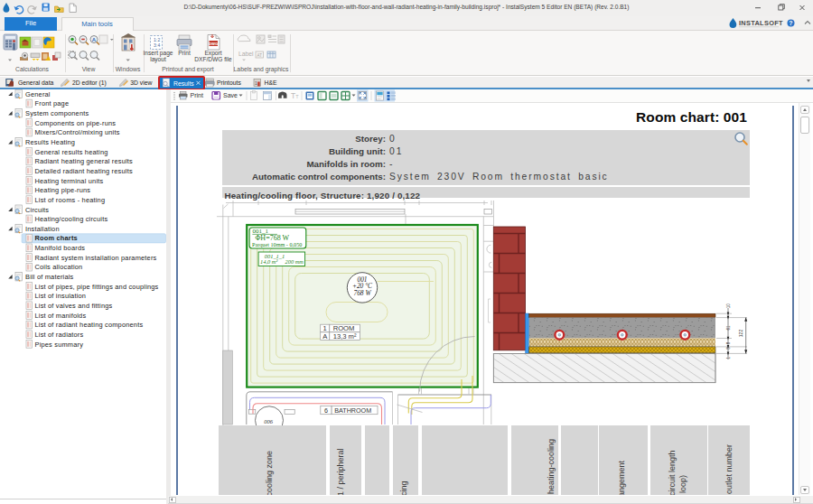 This screenshot has height=504, width=813. Describe the element at coordinates (362, 293) in the screenshot. I see `svg-text: 768 W` at that location.